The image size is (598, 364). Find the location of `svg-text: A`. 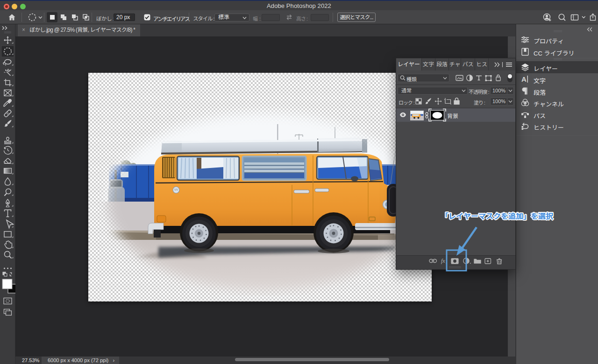

svg-text: A is located at coordinates (524, 79).